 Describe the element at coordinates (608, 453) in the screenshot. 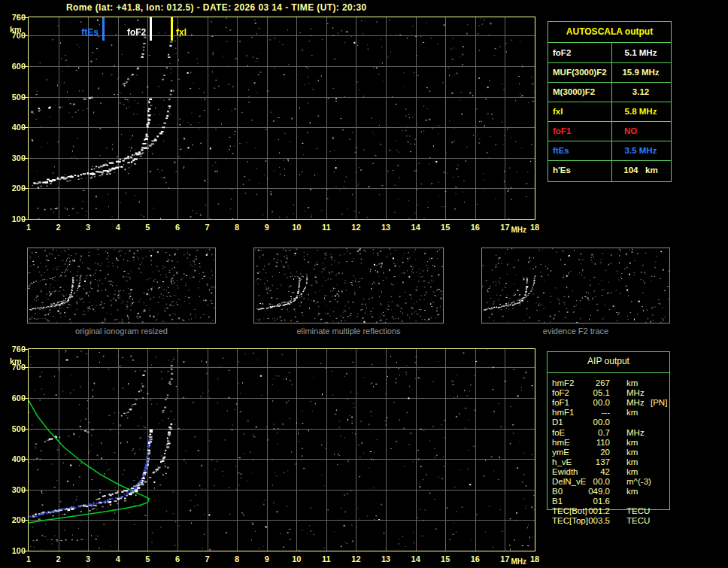

I see `aip-row: ymE20km` at that location.